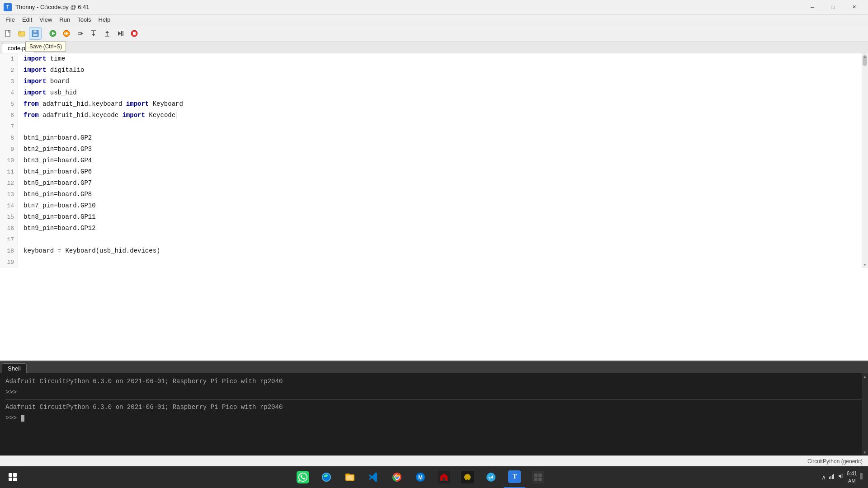 Image resolution: width=868 pixels, height=488 pixels. I want to click on telegram-taskbar-btn, so click(491, 477).